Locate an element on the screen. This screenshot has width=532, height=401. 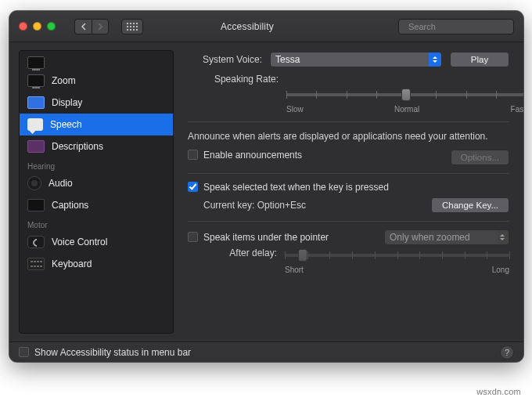
sidebar-item-label: Display is located at coordinates (67, 103).